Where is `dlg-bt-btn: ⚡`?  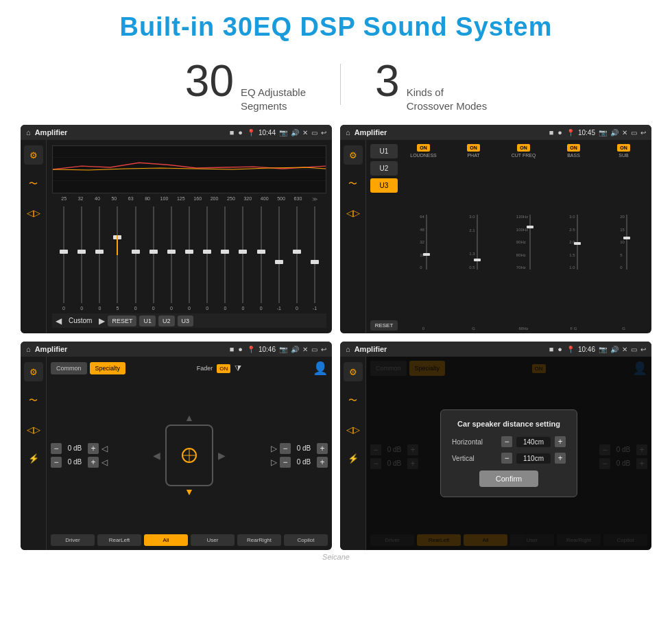 dlg-bt-btn: ⚡ is located at coordinates (353, 458).